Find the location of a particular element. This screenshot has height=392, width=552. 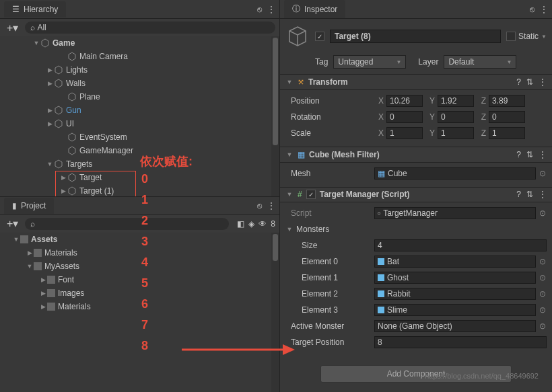

element-field: Slime is located at coordinates (455, 310).